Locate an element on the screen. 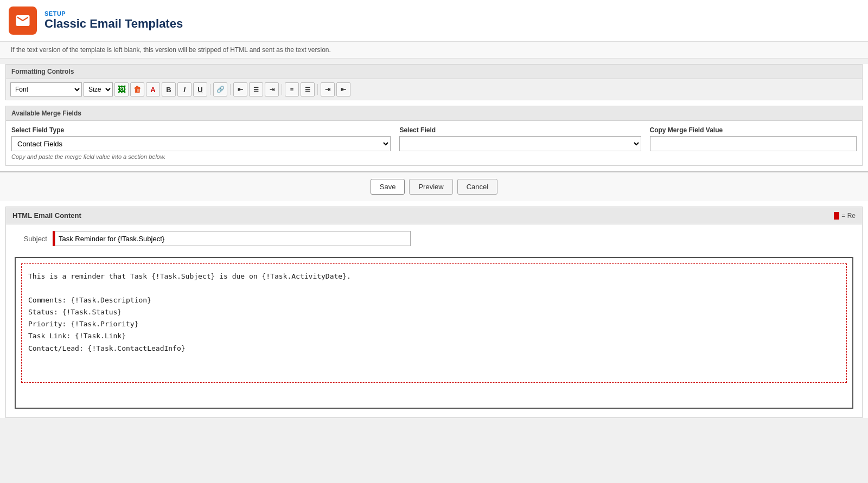 This screenshot has width=868, height=483. copy-value-col: Copy Merge Field Value is located at coordinates (754, 139).